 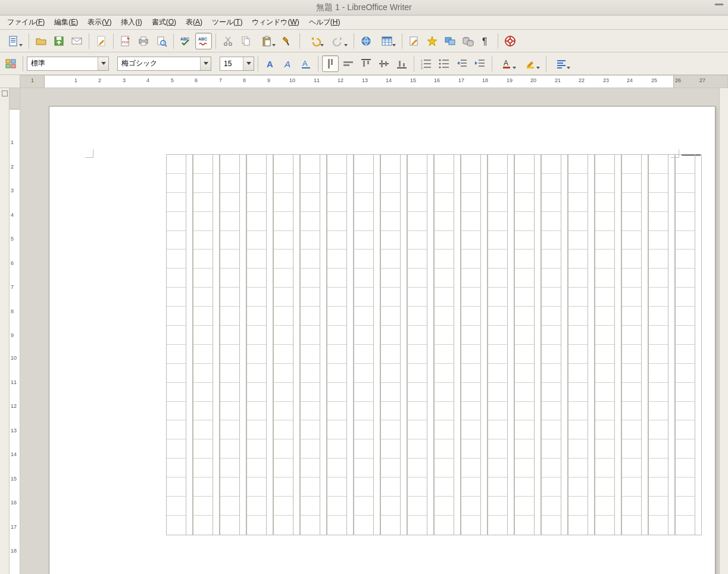 I want to click on align-vcenter-button, so click(x=384, y=64).